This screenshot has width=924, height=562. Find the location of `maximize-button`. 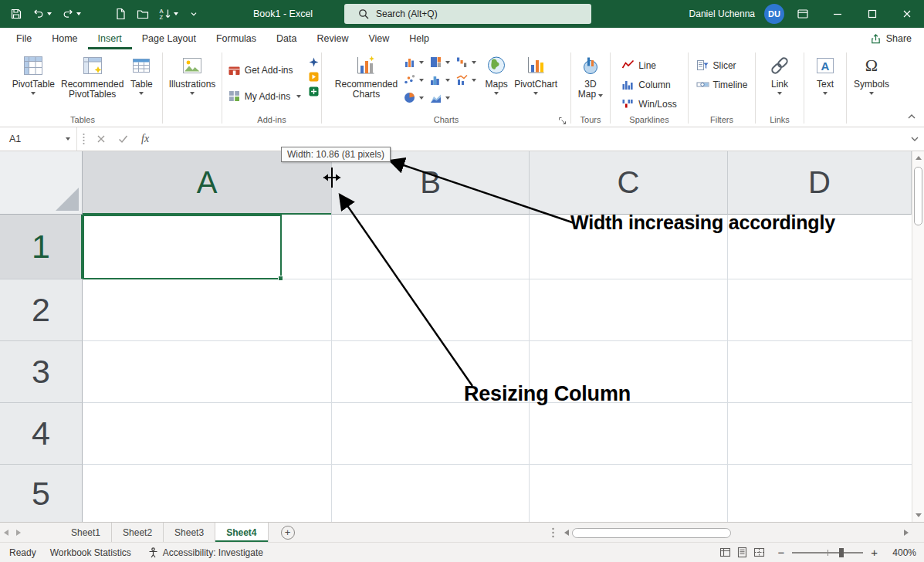

maximize-button is located at coordinates (872, 14).